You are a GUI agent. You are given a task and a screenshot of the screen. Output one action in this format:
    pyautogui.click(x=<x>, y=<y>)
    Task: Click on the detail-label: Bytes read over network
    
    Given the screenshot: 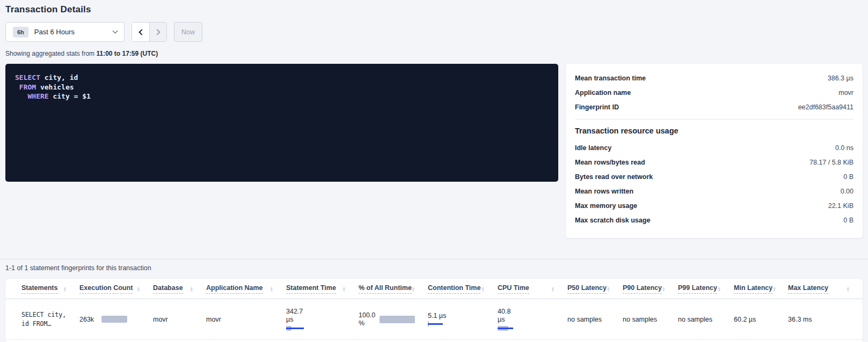 What is the action you would take?
    pyautogui.click(x=614, y=177)
    